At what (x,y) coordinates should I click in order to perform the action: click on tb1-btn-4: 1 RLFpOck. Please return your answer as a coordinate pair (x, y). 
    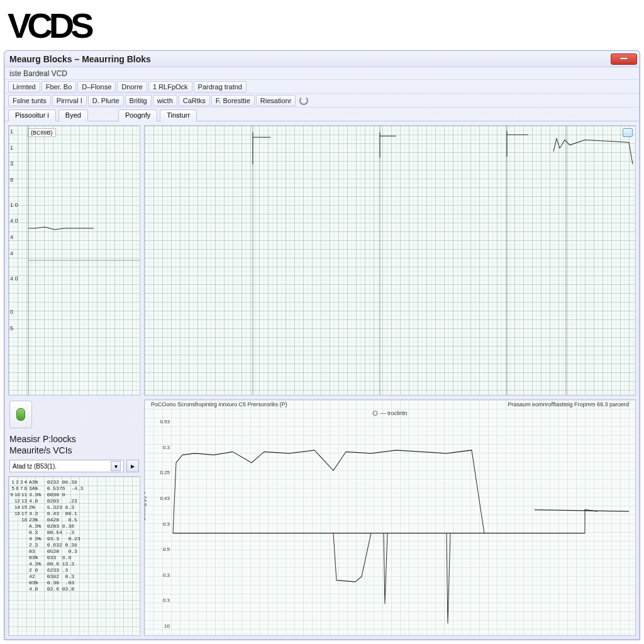
    Looking at the image, I should click on (170, 87).